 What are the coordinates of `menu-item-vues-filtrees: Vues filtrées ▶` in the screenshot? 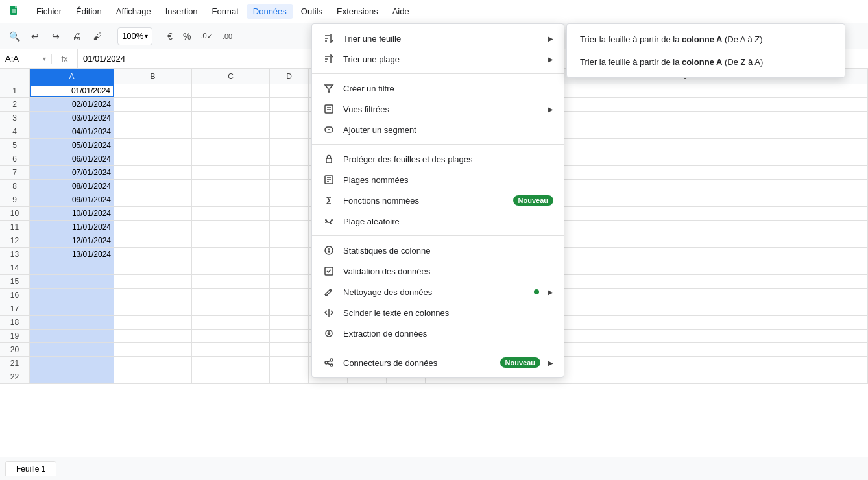 It's located at (438, 109).